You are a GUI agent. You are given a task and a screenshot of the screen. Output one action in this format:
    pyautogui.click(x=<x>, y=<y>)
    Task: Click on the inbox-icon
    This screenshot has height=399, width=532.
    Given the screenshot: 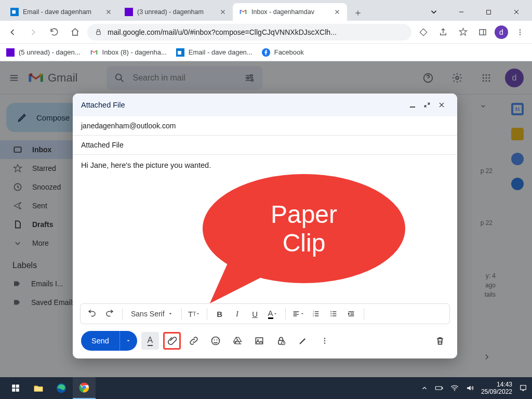 What is the action you would take?
    pyautogui.click(x=18, y=150)
    